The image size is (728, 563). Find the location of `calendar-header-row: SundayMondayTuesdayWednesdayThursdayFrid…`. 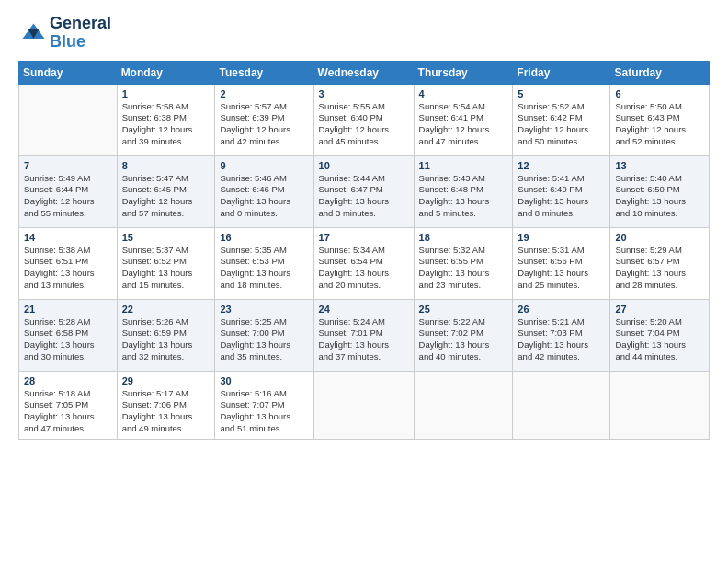

calendar-header-row: SundayMondayTuesdayWednesdayThursdayFrid… is located at coordinates (364, 72).